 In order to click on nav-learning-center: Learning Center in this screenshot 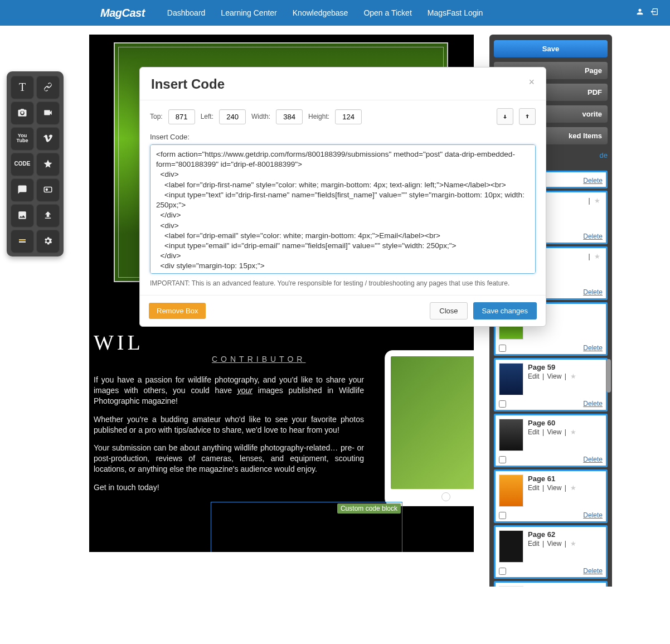, I will do `click(249, 13)`.